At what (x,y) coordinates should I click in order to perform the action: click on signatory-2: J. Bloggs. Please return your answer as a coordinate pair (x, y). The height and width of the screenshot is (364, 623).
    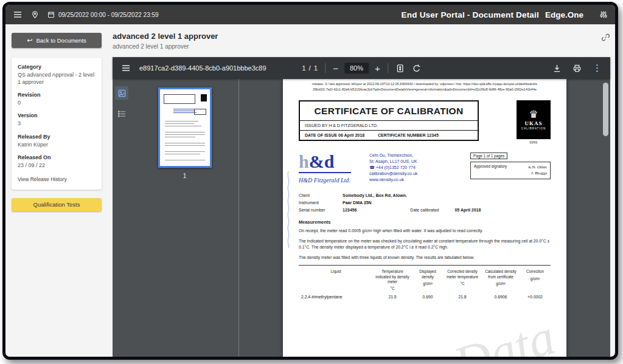
    Looking at the image, I should click on (539, 173).